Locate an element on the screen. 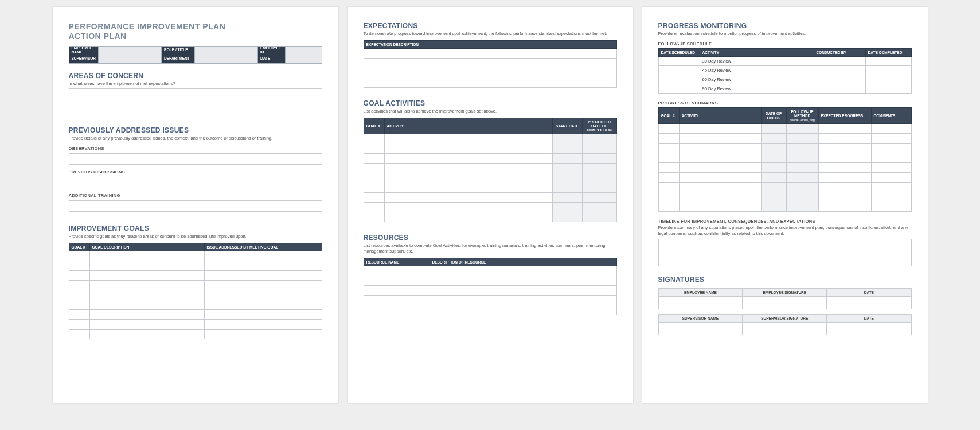  prev-heading: PREVIOUSLY ADDRESSED ISSUES is located at coordinates (196, 130).